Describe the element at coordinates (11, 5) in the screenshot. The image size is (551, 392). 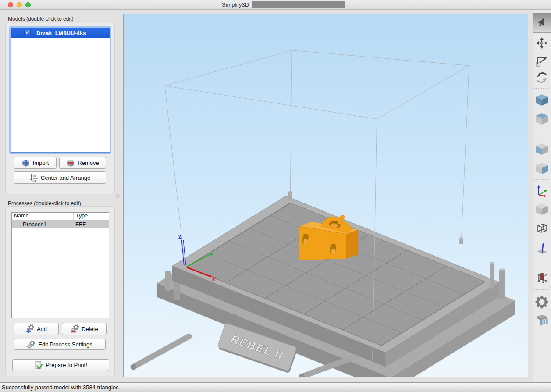
I see `close-button` at that location.